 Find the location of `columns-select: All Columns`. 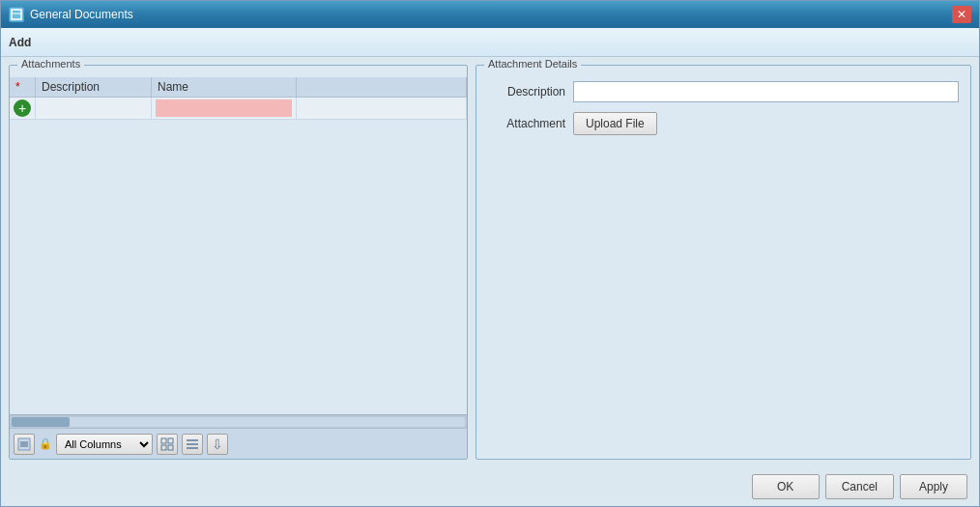

columns-select: All Columns is located at coordinates (104, 444).